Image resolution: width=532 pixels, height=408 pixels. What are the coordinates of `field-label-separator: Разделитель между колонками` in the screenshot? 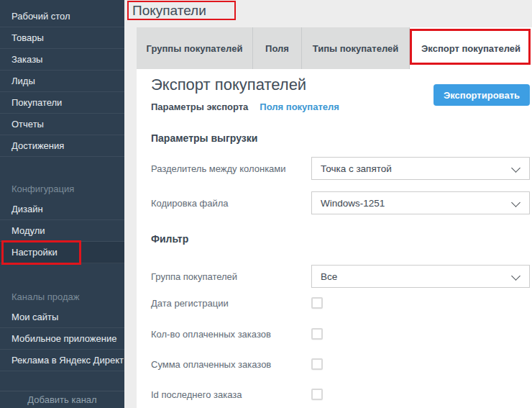 It's located at (231, 168).